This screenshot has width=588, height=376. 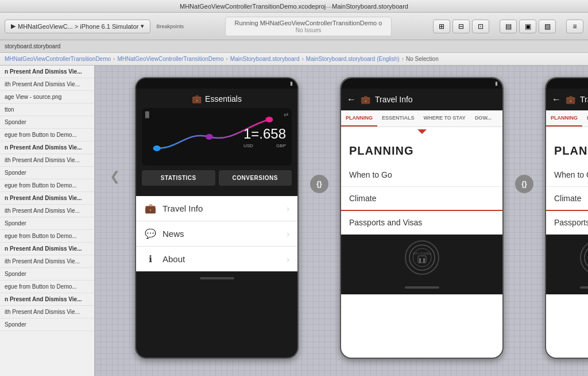 What do you see at coordinates (265, 137) in the screenshot?
I see `conversion-display: 1=.658 USD GBP` at bounding box center [265, 137].